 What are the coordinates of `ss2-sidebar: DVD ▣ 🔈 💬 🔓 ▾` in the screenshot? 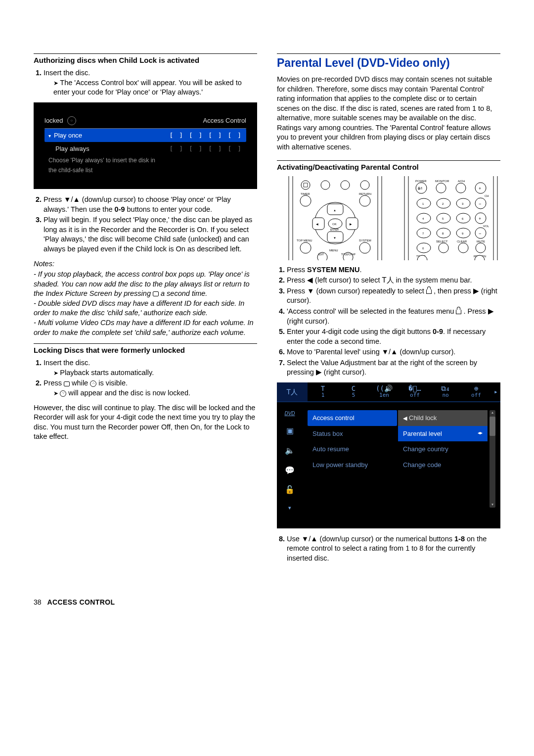 It's located at (290, 457).